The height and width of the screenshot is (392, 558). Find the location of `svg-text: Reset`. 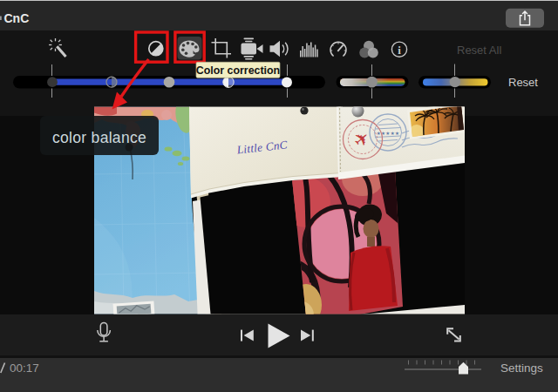

svg-text: Reset is located at coordinates (523, 82).